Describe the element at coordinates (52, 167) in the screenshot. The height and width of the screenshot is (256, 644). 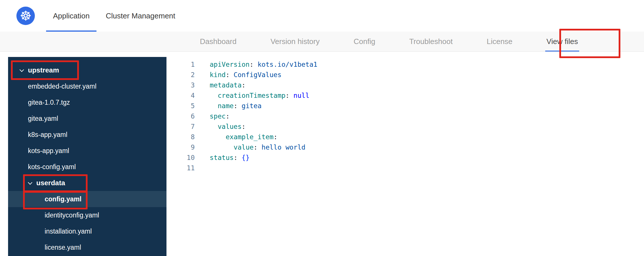
I see `file-label: kots-config.yaml` at that location.